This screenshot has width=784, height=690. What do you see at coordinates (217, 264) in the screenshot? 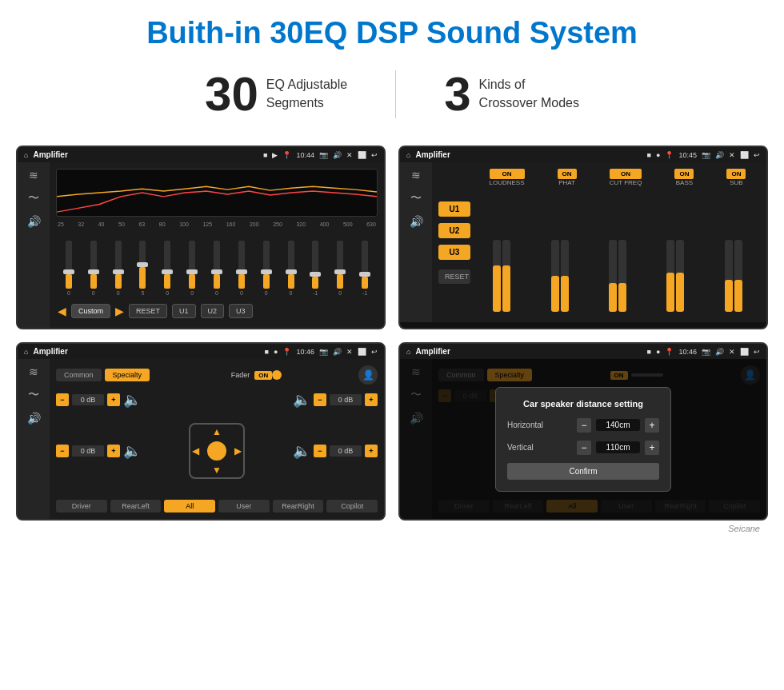
I see `eq-sliders-area: 0 0 0 5 0` at bounding box center [217, 264].